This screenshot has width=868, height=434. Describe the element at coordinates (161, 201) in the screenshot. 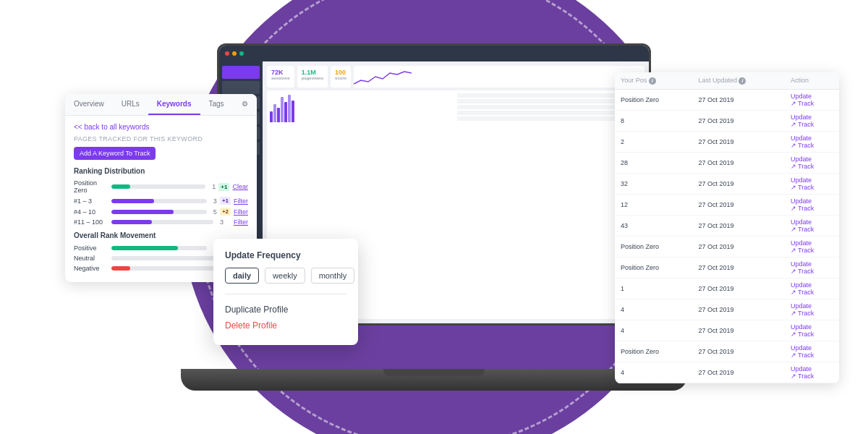

I see `rank-row-1: #1 – 3 3 +1 Filter` at that location.